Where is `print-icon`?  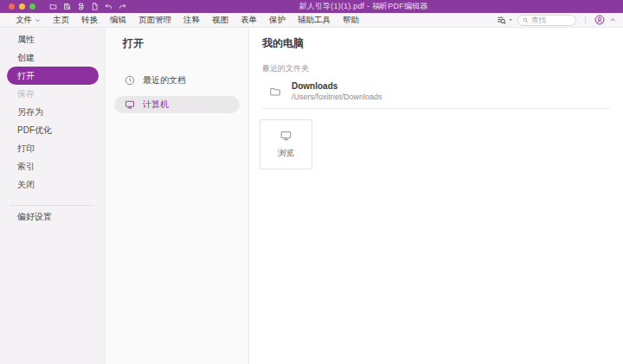
print-icon is located at coordinates (81, 7).